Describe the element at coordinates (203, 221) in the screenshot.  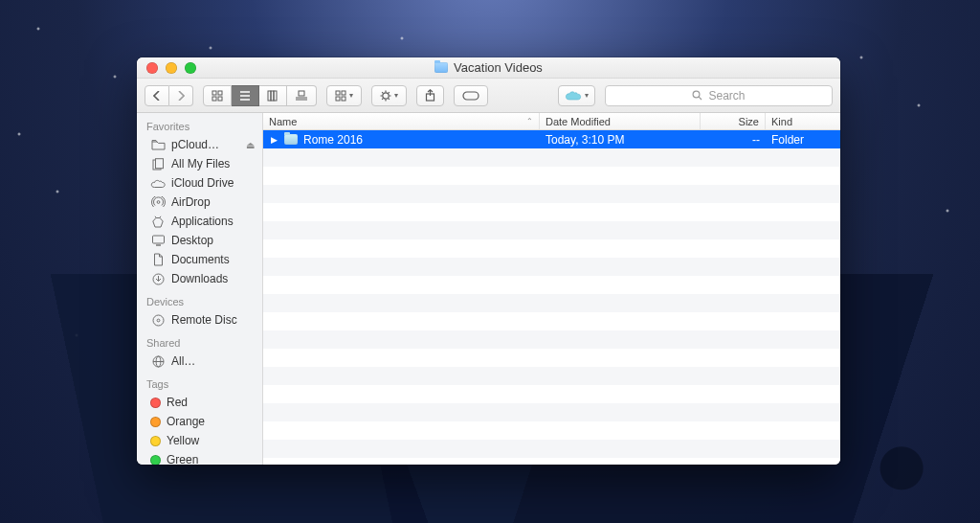
I see `sidebar-item-label: Applications` at that location.